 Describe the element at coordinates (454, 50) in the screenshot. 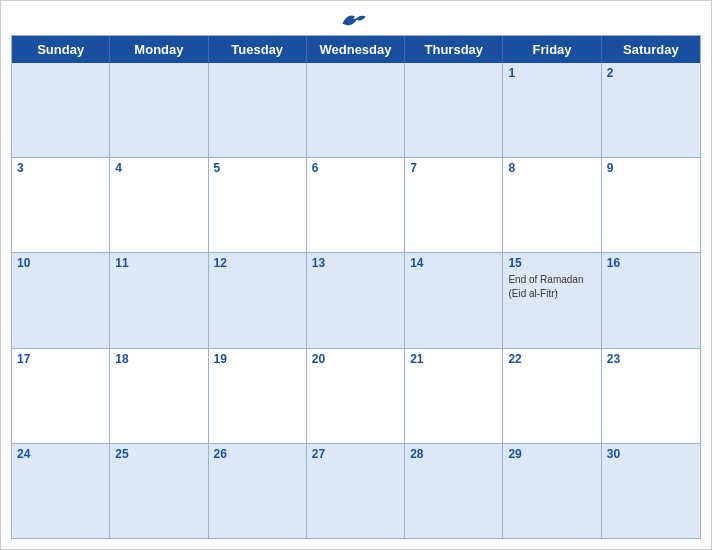

I see `weekday-header-thursday: Thursday` at that location.